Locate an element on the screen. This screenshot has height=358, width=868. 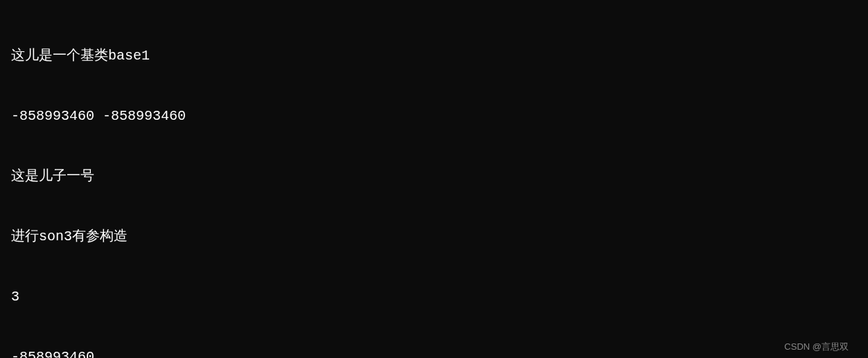
output-line: 3 is located at coordinates (434, 296).